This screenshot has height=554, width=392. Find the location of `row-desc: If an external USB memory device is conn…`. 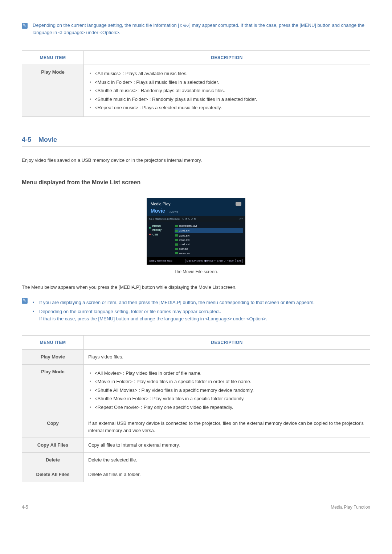

row-desc: If an external USB memory device is conn… is located at coordinates (227, 427).